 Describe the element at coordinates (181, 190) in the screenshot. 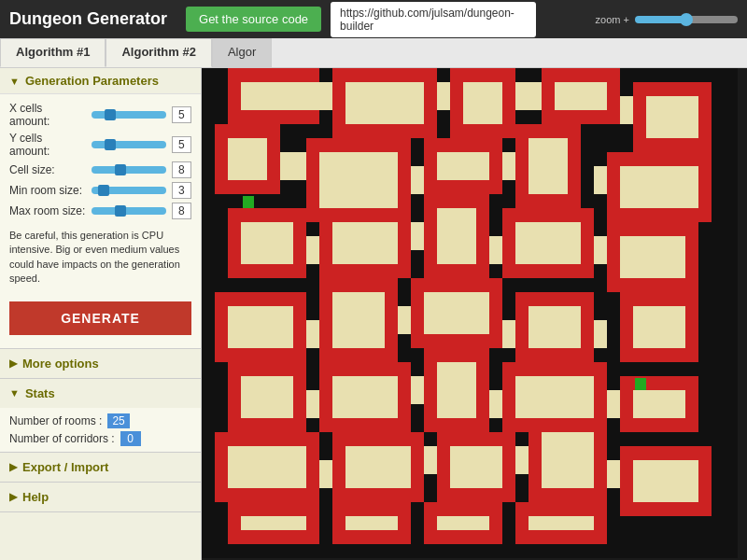

I see `min-room-value: 3` at that location.